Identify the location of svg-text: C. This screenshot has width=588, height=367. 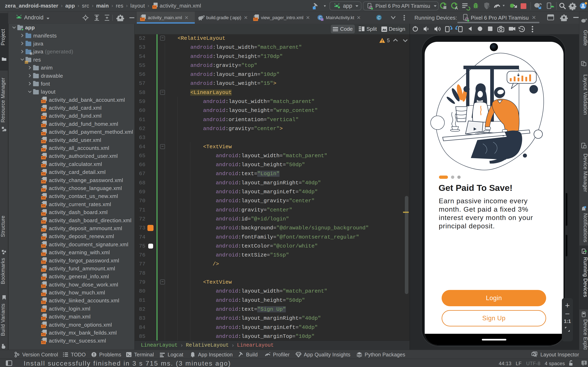
(379, 18).